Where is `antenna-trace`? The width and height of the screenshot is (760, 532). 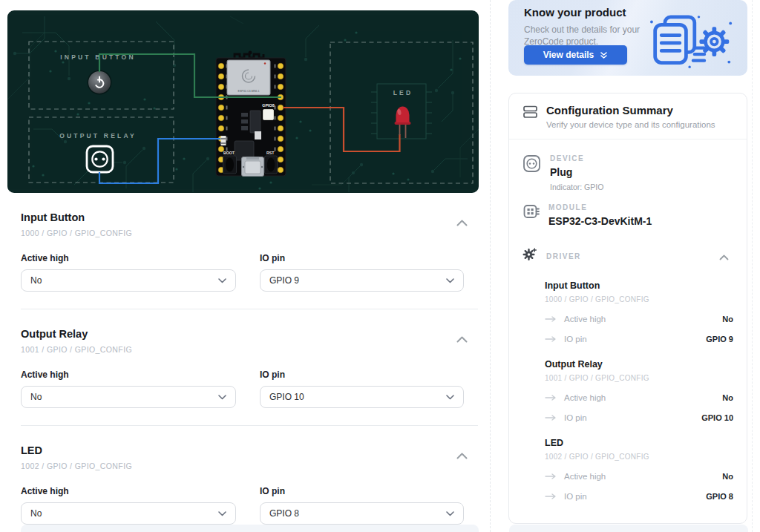
antenna-trace is located at coordinates (249, 56).